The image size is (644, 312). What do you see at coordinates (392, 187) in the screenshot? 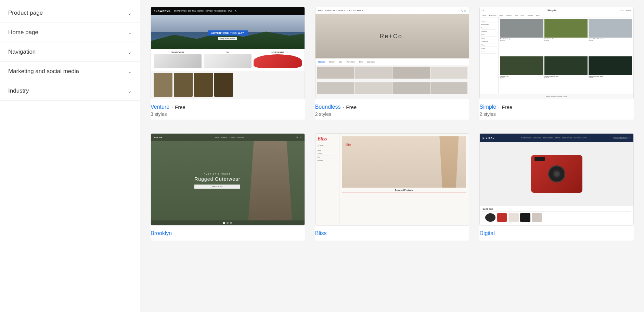
I see `theme-card-bliss: Bliss 🛒 Cart Home Catalog Blog About Us` at bounding box center [392, 187].